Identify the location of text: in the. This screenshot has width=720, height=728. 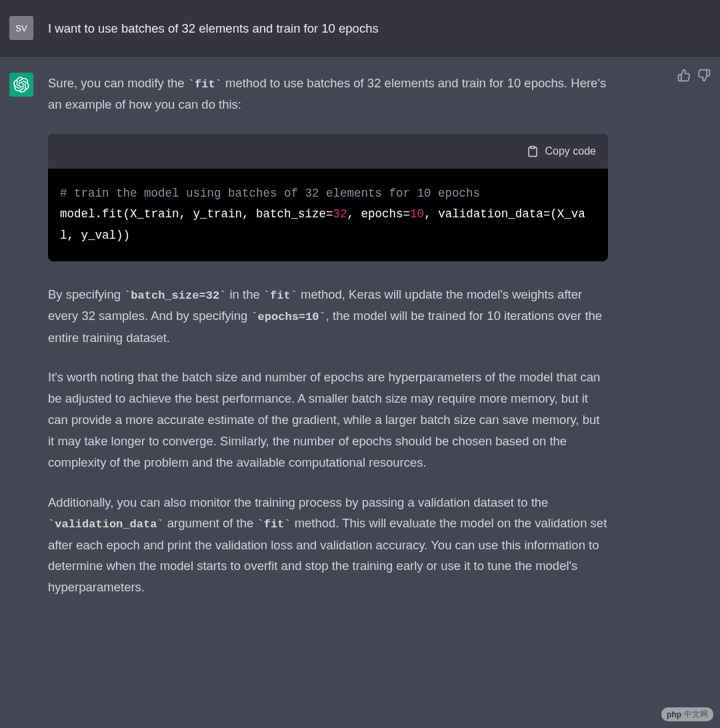
(245, 295).